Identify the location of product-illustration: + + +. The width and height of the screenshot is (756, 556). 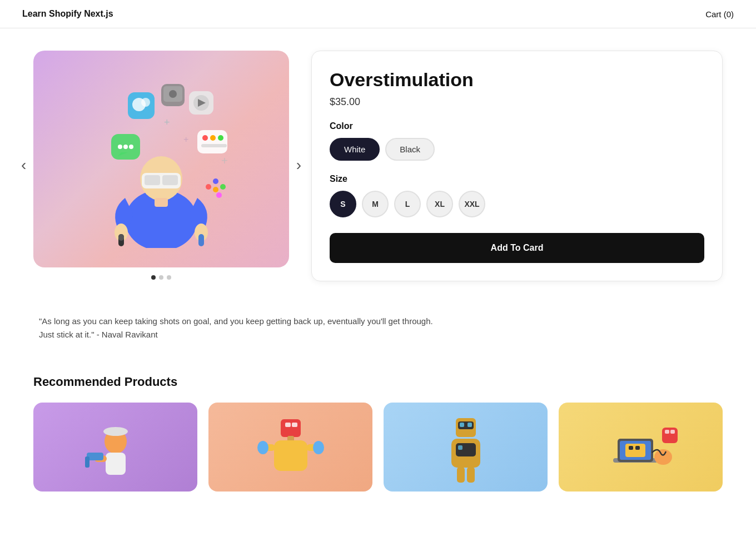
(161, 159).